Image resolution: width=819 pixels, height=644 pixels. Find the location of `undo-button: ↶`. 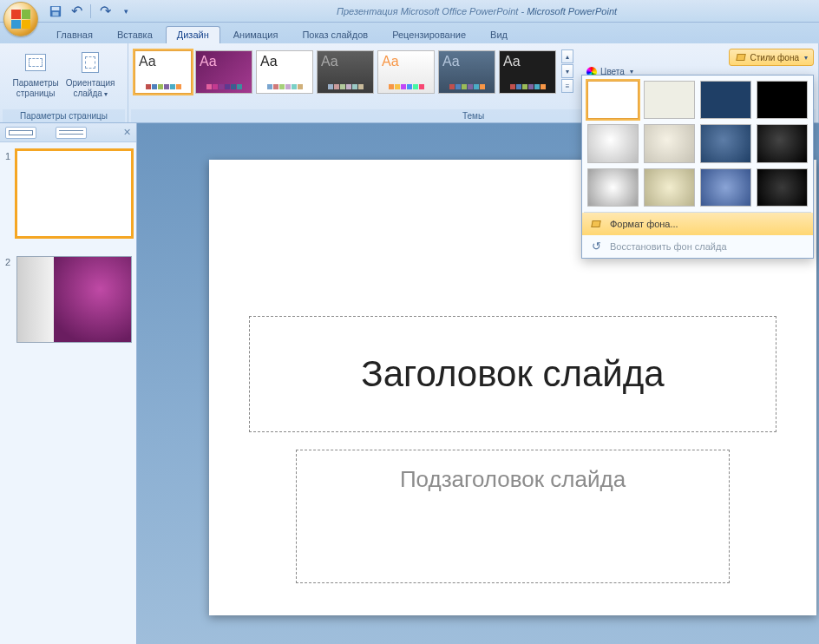

undo-button: ↶ is located at coordinates (76, 11).